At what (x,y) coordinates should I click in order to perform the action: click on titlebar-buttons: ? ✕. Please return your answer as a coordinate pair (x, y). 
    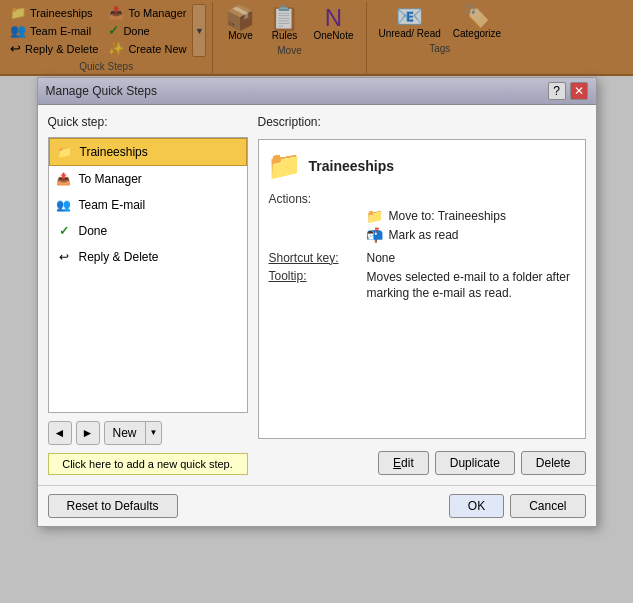
    Looking at the image, I should click on (568, 91).